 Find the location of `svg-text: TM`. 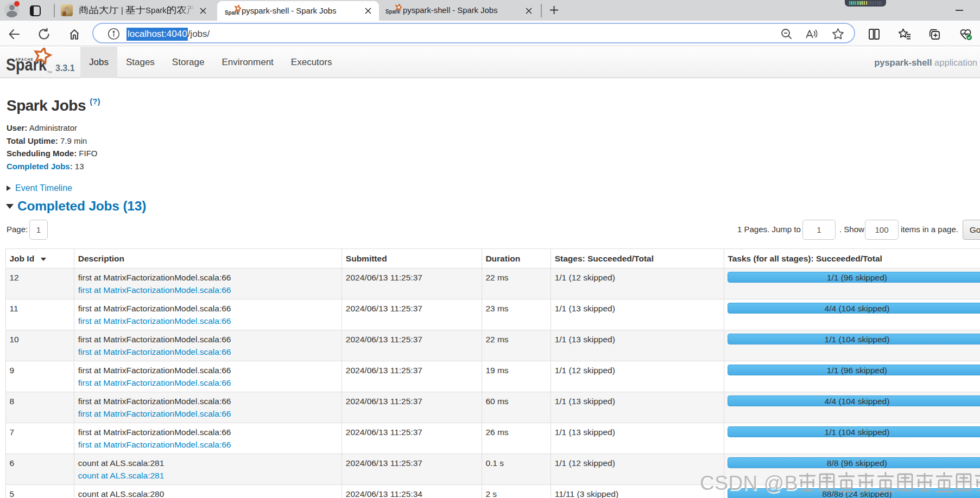

svg-text: TM is located at coordinates (50, 72).